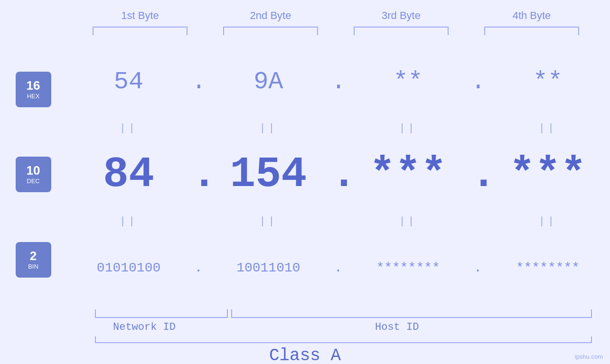  Describe the element at coordinates (129, 268) in the screenshot. I see `bin-byte-1: 01010100` at that location.